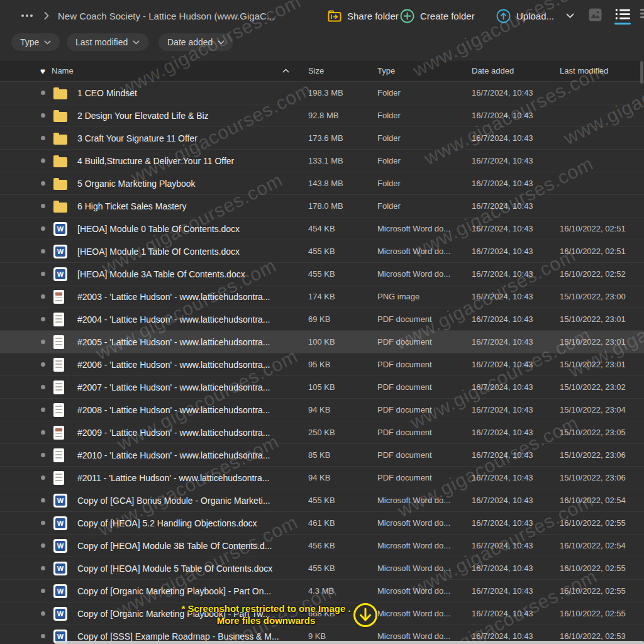 Image resolution: width=644 pixels, height=644 pixels. I want to click on table-row: #2011 - 'Lattice Hudson' - www.latticehu…, so click(322, 478).